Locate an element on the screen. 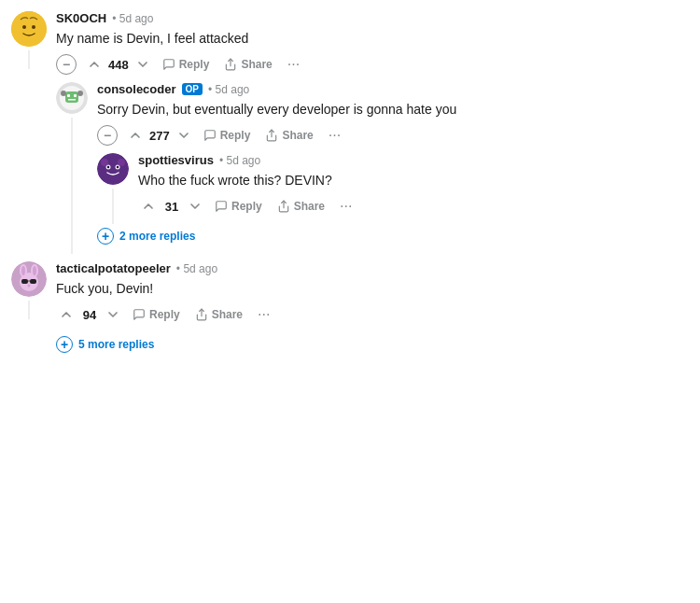  avatar-spottiesvirus is located at coordinates (113, 169).